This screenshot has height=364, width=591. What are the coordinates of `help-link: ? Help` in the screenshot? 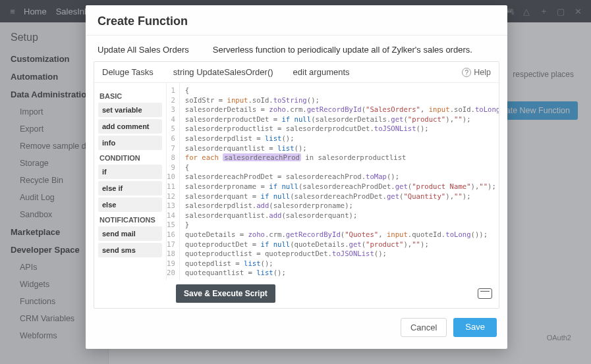 It's located at (476, 72).